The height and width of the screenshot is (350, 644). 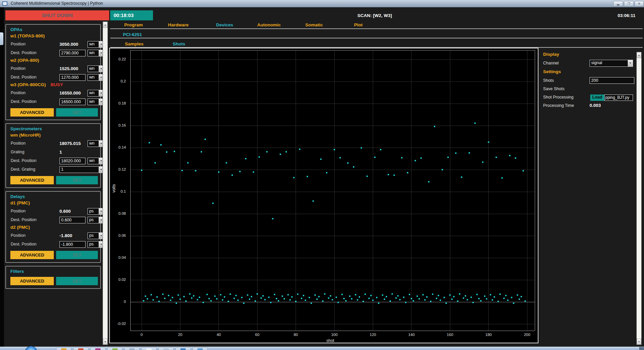 I want to click on section-title: Delays, so click(x=54, y=197).